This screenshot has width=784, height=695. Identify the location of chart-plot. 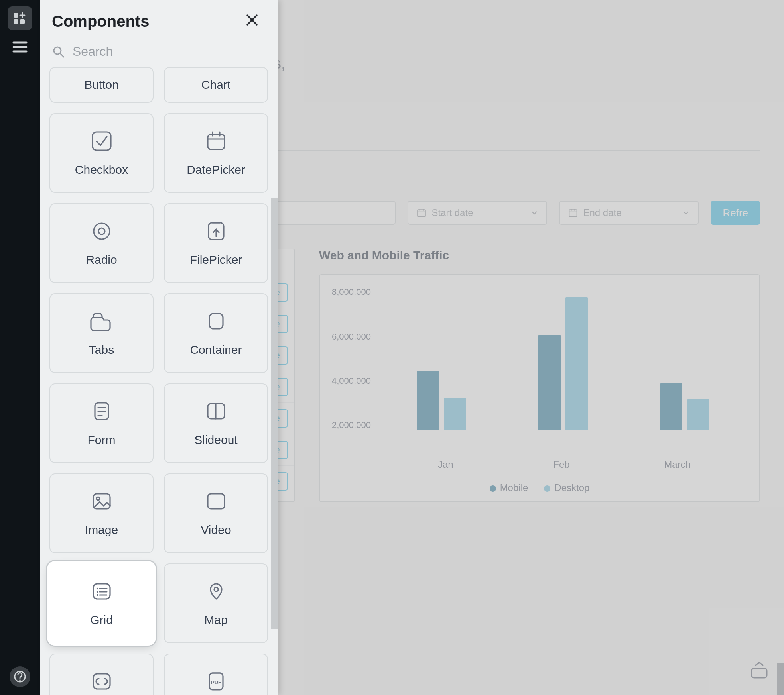
(563, 359).